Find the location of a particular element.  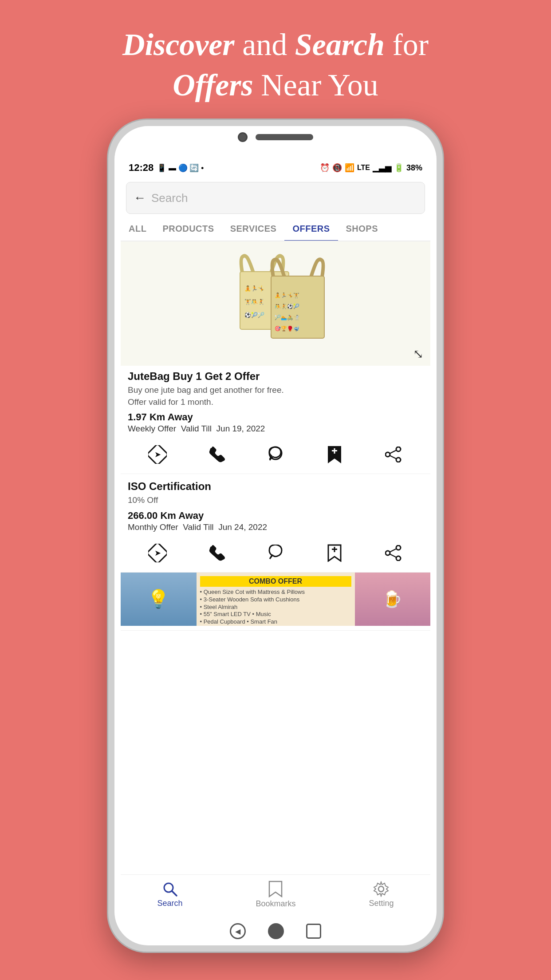

alarm-icon: ⏰ is located at coordinates (325, 168).